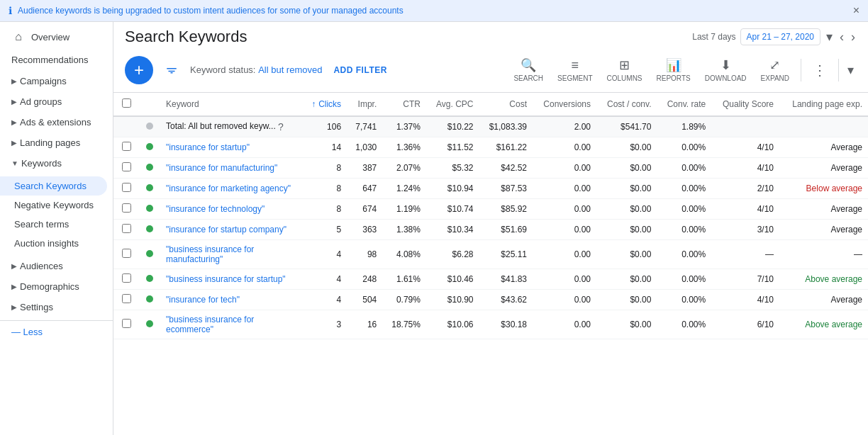 This screenshot has height=435, width=868. I want to click on row-keyword-3: "insurance for technology", so click(231, 210).